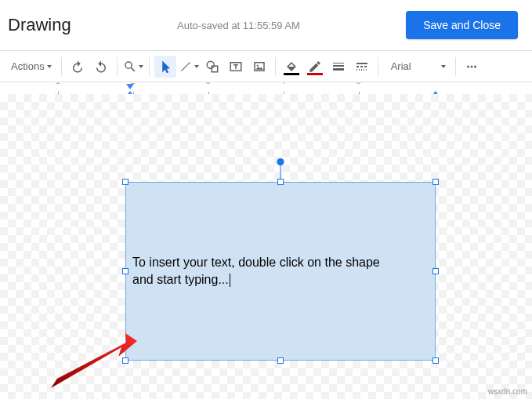 This screenshot has width=532, height=399. Describe the element at coordinates (212, 67) in the screenshot. I see `shape-icon` at that location.